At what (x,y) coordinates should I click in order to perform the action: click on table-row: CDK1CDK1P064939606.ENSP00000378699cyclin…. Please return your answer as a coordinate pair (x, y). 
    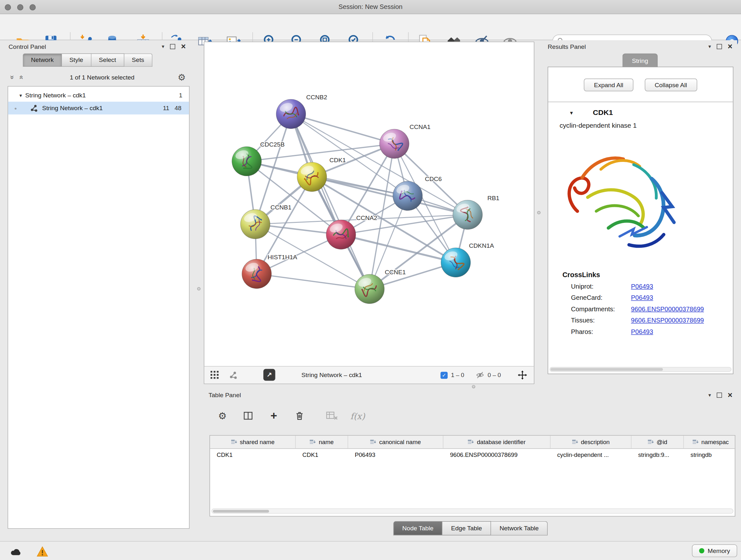
    Looking at the image, I should click on (472, 455).